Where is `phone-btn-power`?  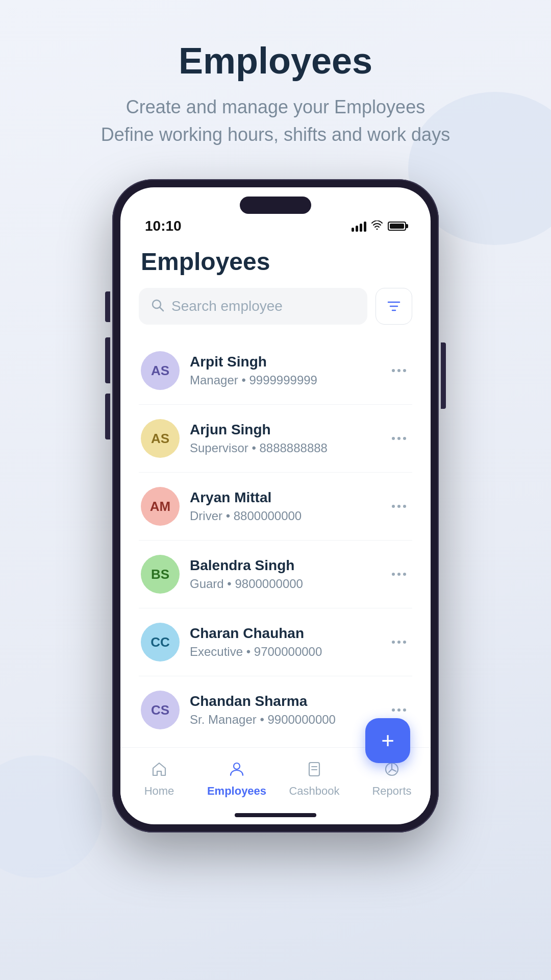 phone-btn-power is located at coordinates (443, 376).